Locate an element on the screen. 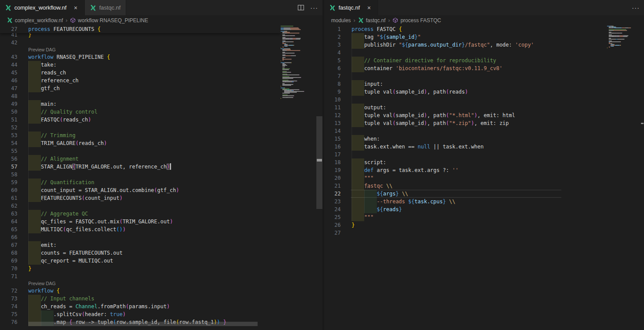 The image size is (644, 330). code-line-26: 26} is located at coordinates (484, 225).